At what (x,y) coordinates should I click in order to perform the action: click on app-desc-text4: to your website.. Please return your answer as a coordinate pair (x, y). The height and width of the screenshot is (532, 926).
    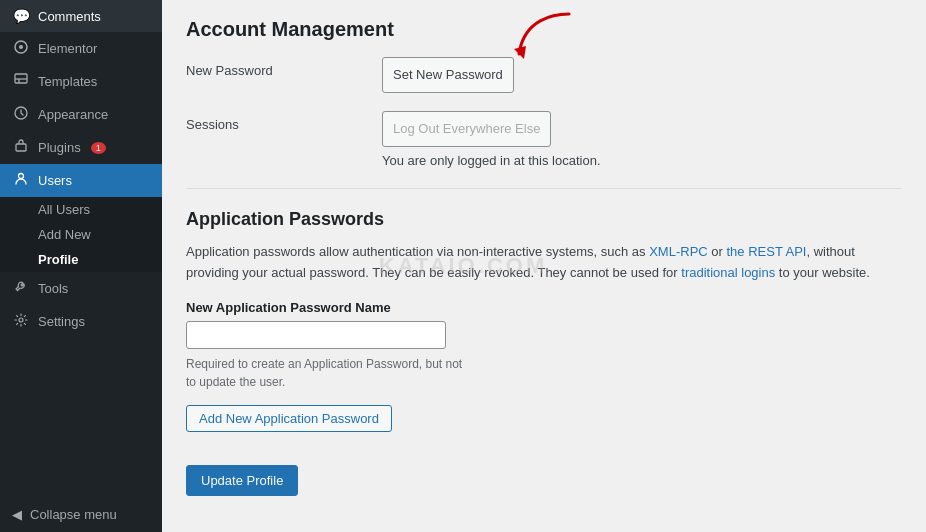
    Looking at the image, I should click on (822, 272).